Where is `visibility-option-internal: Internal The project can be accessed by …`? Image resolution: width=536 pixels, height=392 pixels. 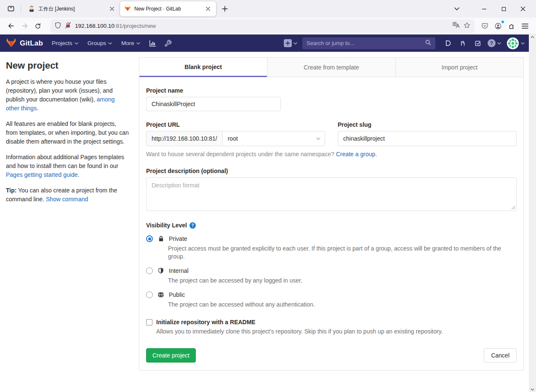 visibility-option-internal: Internal The project can be accessed by … is located at coordinates (331, 276).